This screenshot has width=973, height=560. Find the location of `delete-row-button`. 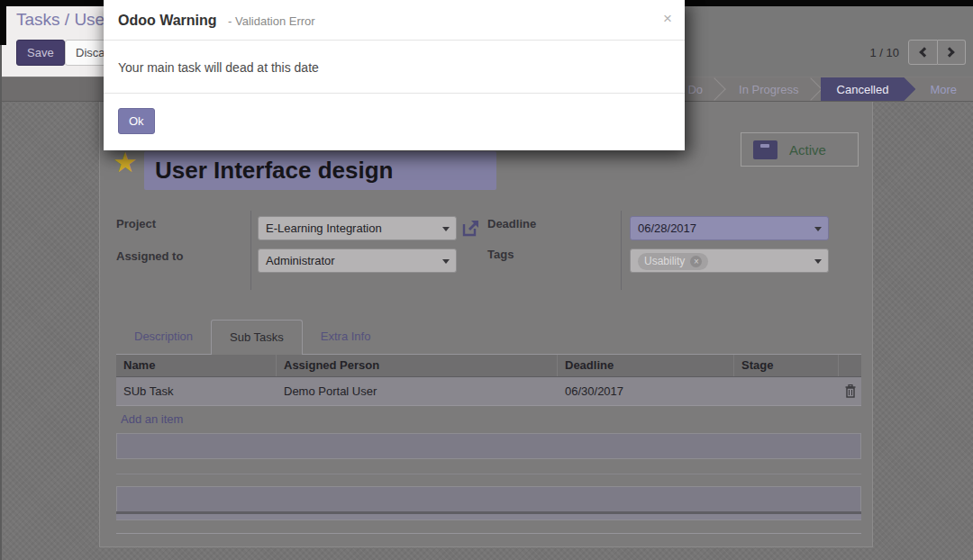

delete-row-button is located at coordinates (850, 391).